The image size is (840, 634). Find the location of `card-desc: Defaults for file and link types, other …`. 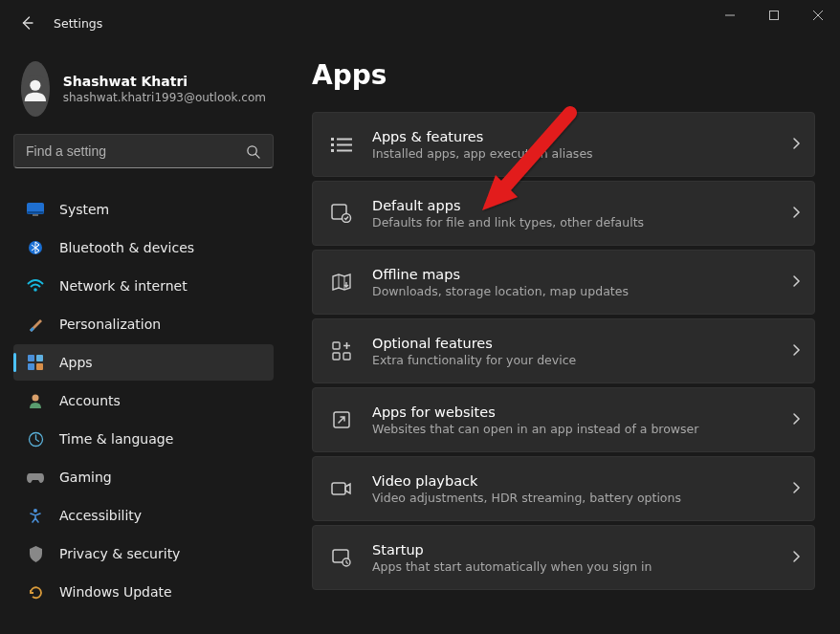

card-desc: Defaults for file and link types, other … is located at coordinates (572, 222).